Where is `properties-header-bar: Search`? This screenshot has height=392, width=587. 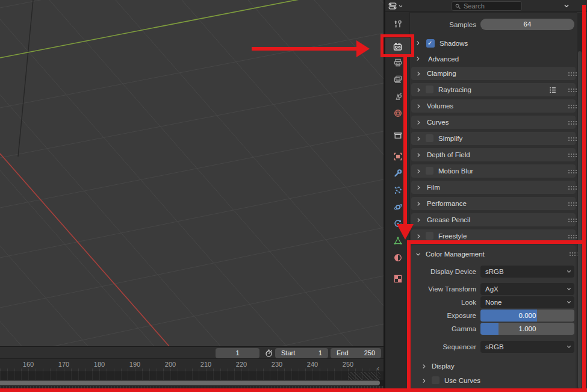 properties-header-bar: Search is located at coordinates (486, 6).